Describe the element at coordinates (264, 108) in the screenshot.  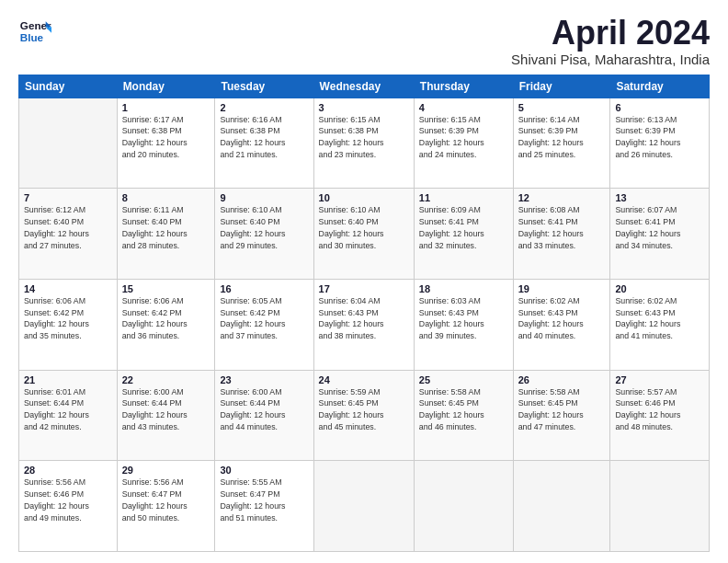
I see `day-number: 2` at that location.